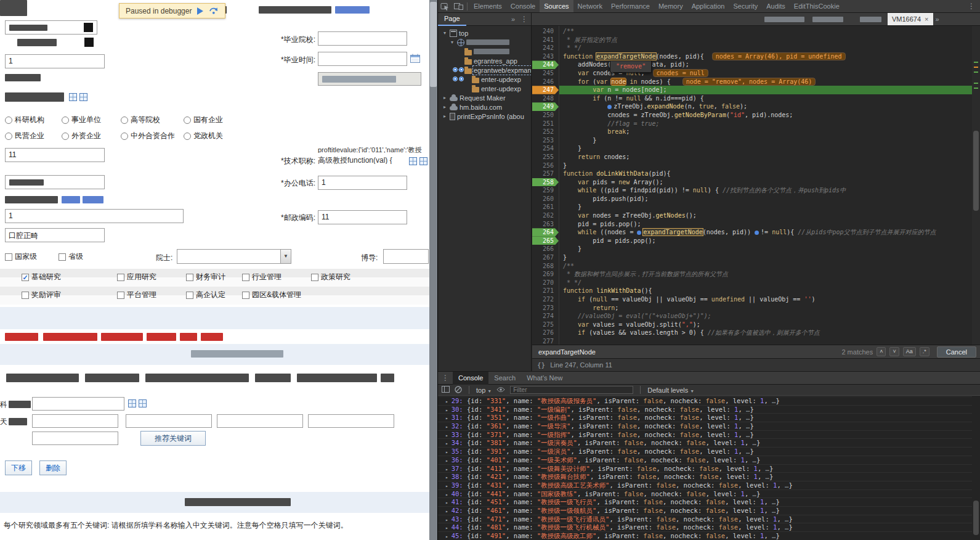 This screenshot has height=540, width=980. Describe the element at coordinates (41, 277) in the screenshot. I see `checkbox-item: 基础研究` at that location.